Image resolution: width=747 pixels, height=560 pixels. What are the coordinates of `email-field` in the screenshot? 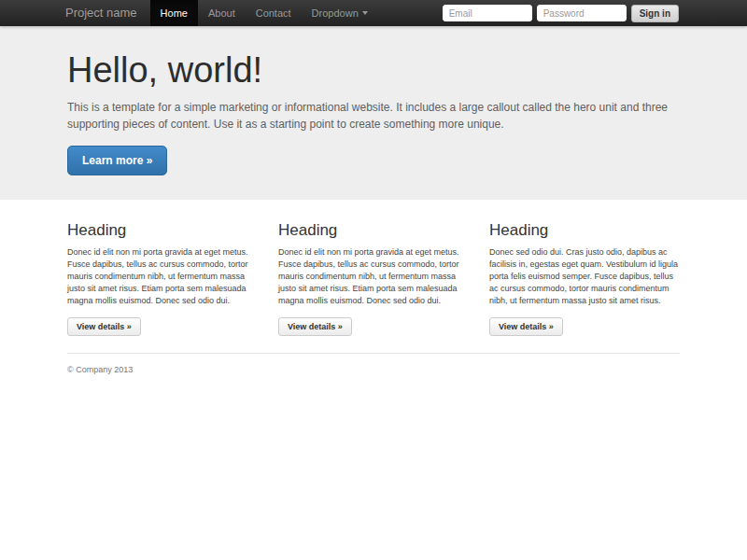 It's located at (487, 13).